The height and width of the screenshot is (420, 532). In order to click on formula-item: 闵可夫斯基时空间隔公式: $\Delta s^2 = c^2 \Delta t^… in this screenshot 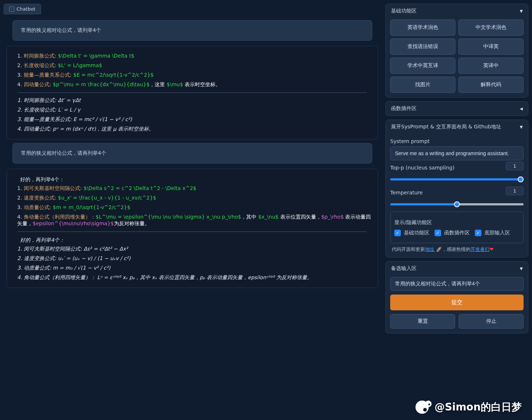, I will do `click(196, 189)`.